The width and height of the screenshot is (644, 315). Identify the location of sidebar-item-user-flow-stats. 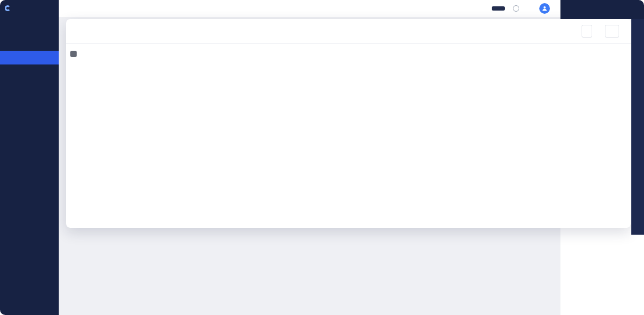
(30, 71).